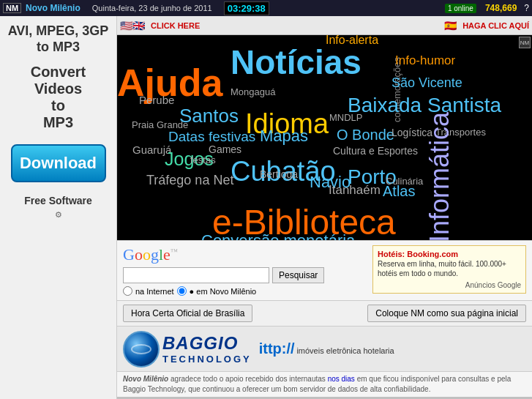 This screenshot has width=532, height=399. Describe the element at coordinates (187, 349) in the screenshot. I see `baggio-logo: BAGGIO TECHNOLOGY` at that location.